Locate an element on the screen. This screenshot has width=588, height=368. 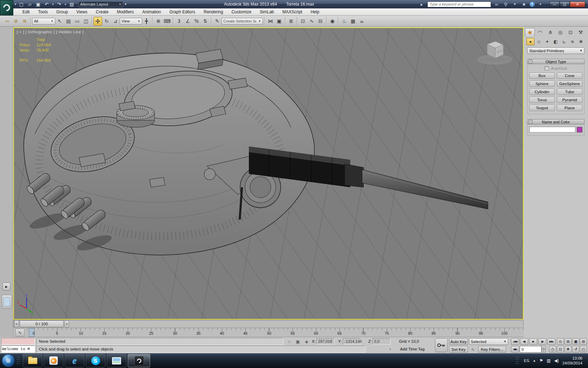
taskbar-media-player-button is located at coordinates (54, 361).